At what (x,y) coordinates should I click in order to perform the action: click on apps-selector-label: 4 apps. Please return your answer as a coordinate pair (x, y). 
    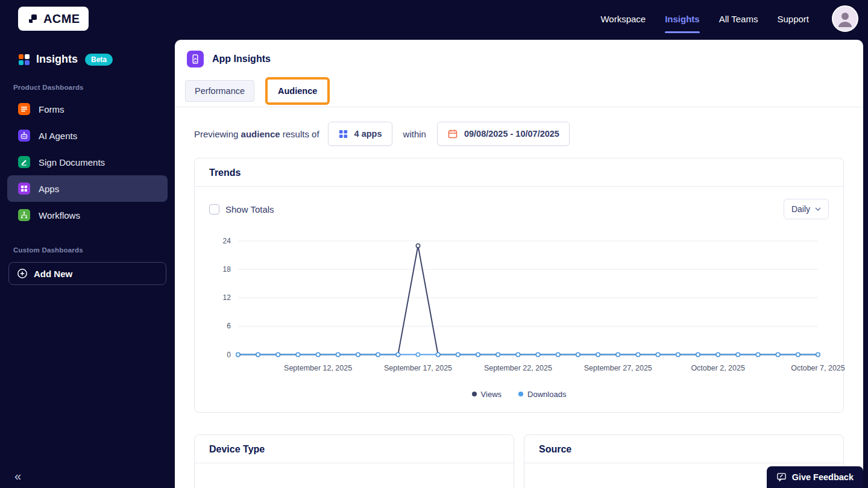
    Looking at the image, I should click on (368, 134).